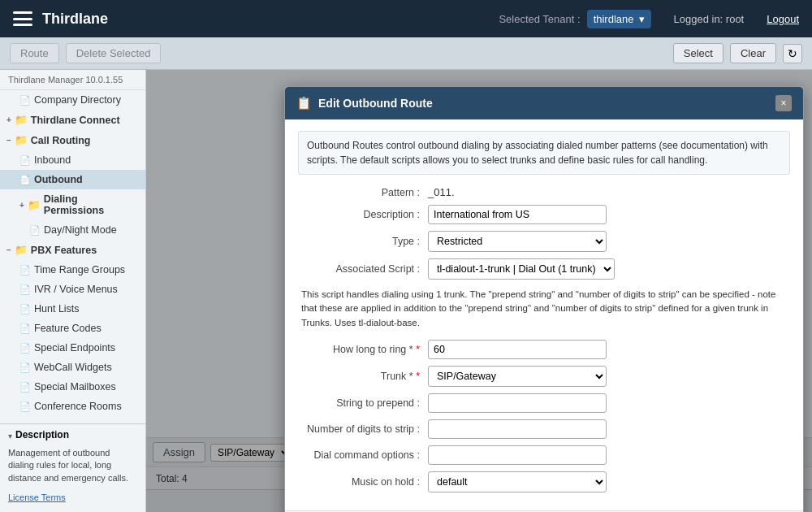 The image size is (812, 512). What do you see at coordinates (23, 19) in the screenshot?
I see `hamburger-icon` at bounding box center [23, 19].